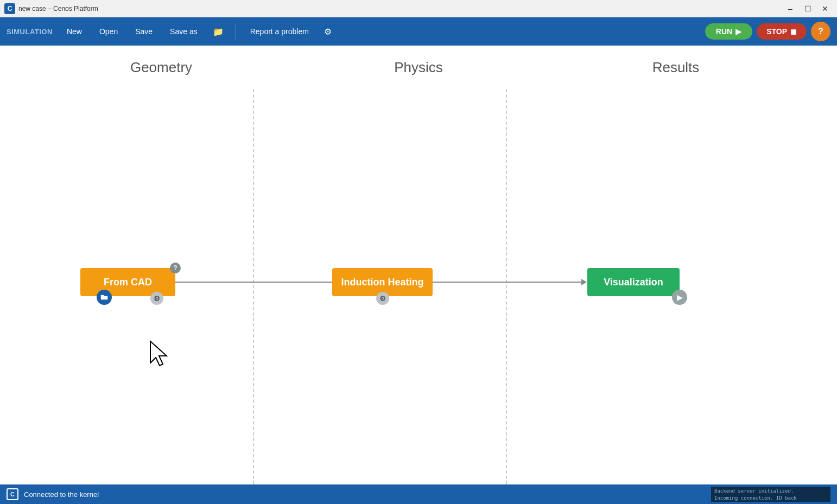 Image resolution: width=837 pixels, height=504 pixels. Describe the element at coordinates (771, 498) in the screenshot. I see `log-line-2: Incoming connection. ID back` at that location.